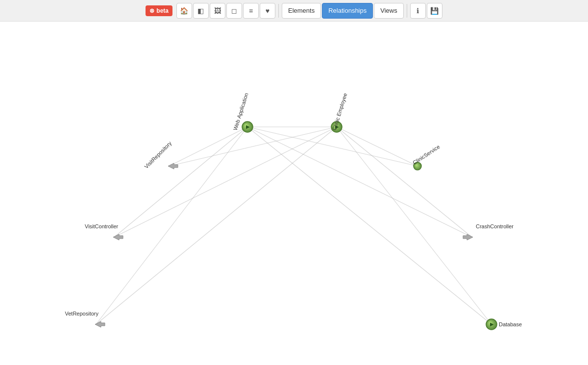  What do you see at coordinates (163, 11) in the screenshot?
I see `beta-label: beta` at bounding box center [163, 11].